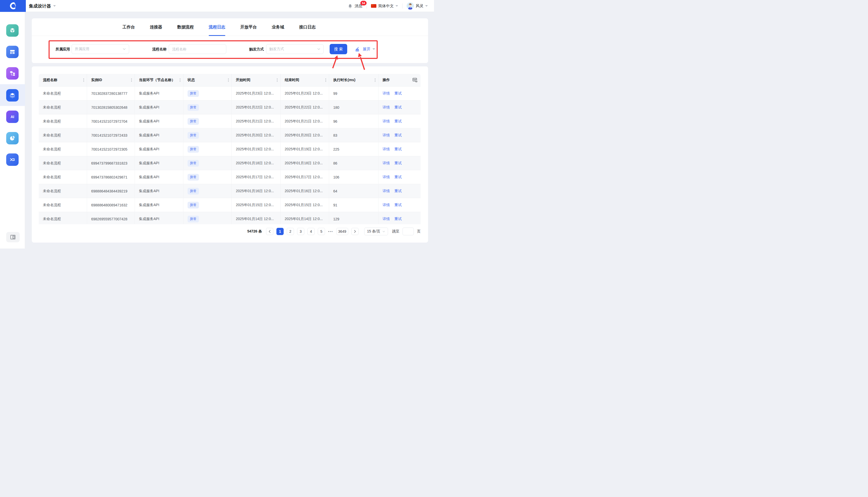 This screenshot has width=868, height=497. What do you see at coordinates (111, 177) in the screenshot?
I see `cell-instance-id: 699473786802429871` at bounding box center [111, 177].